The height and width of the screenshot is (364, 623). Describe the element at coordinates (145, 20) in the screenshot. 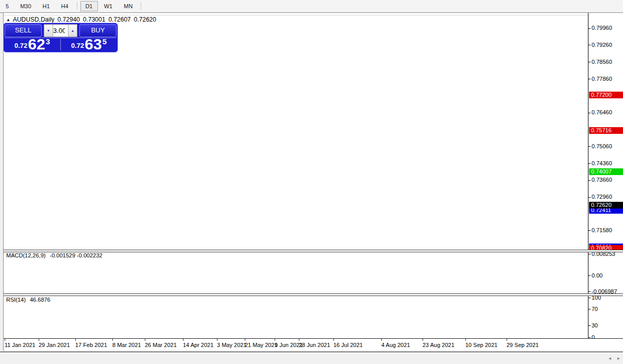

I see `bar-close: 0.72620` at that location.